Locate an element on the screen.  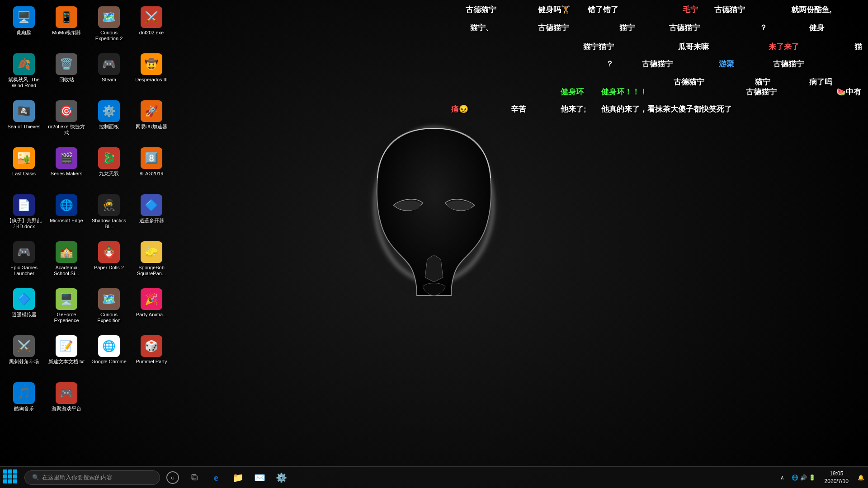
desktop-icon-youyou-launcher: 🔷逍遥多开器 is located at coordinates (151, 214).